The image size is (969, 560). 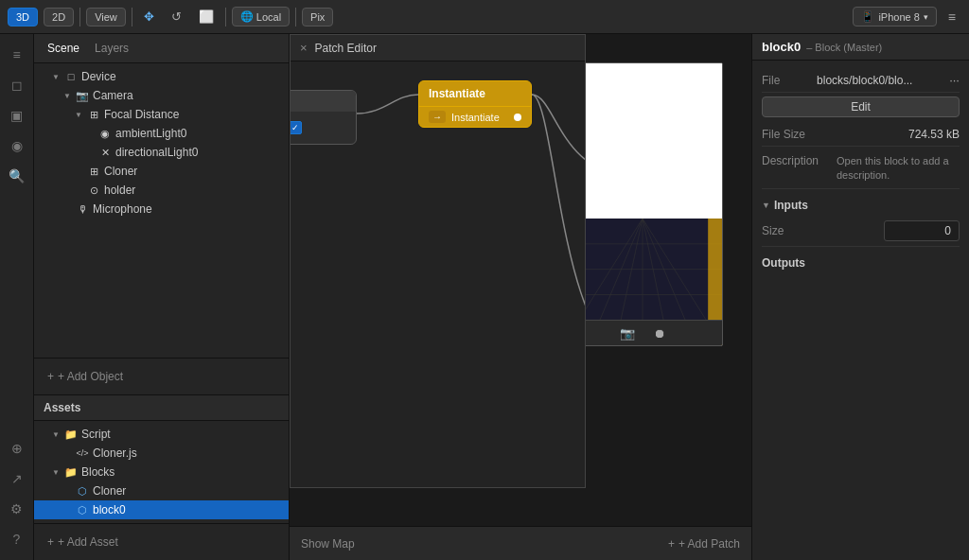 I want to click on directional-label: directionalLight0, so click(x=157, y=152).